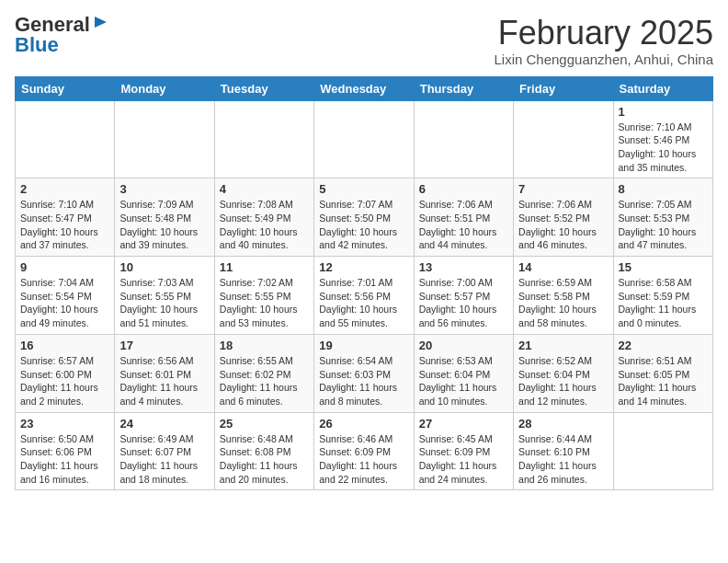  I want to click on day-number: 27, so click(463, 423).